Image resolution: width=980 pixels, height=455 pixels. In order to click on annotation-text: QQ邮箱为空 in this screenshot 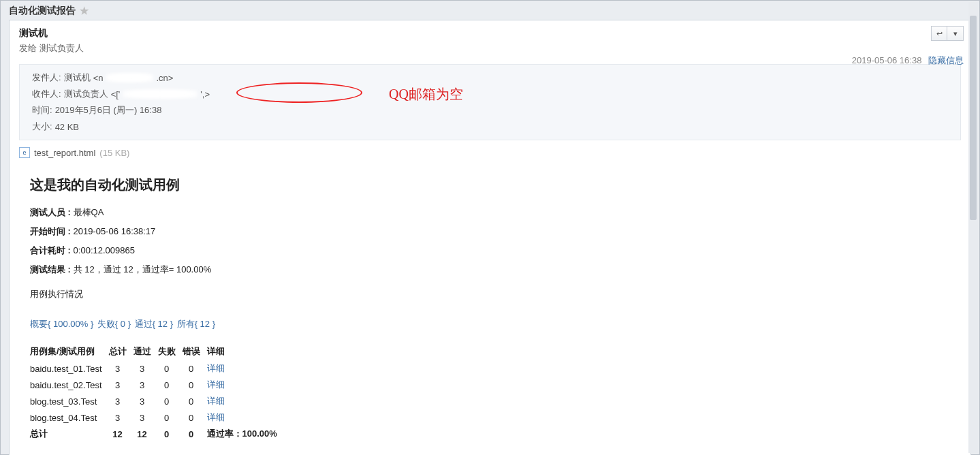, I will do `click(426, 94)`.